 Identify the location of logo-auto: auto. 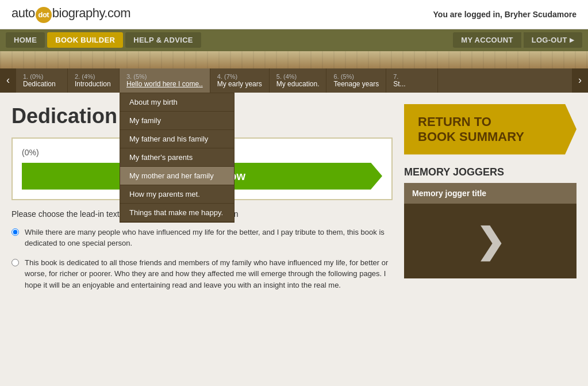
(23, 13).